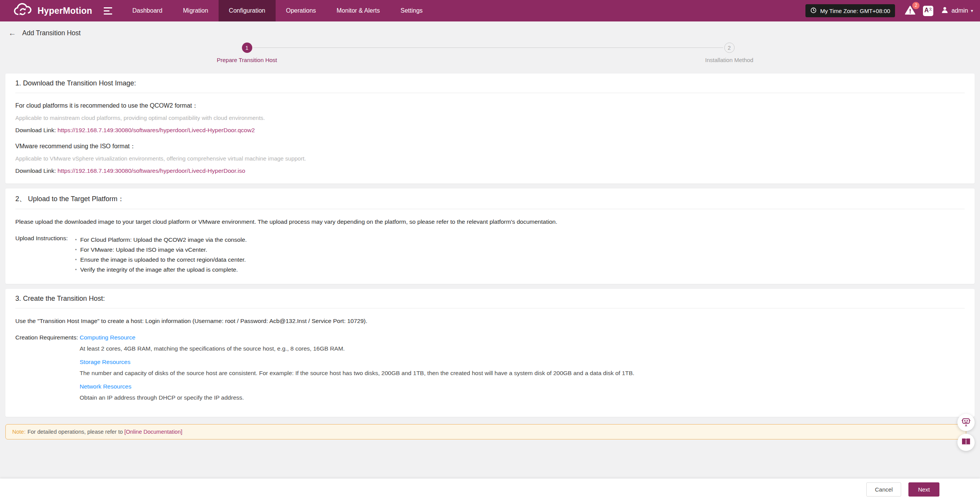 This screenshot has height=500, width=980. What do you see at coordinates (412, 11) in the screenshot?
I see `nav-item-settings: Settings` at bounding box center [412, 11].